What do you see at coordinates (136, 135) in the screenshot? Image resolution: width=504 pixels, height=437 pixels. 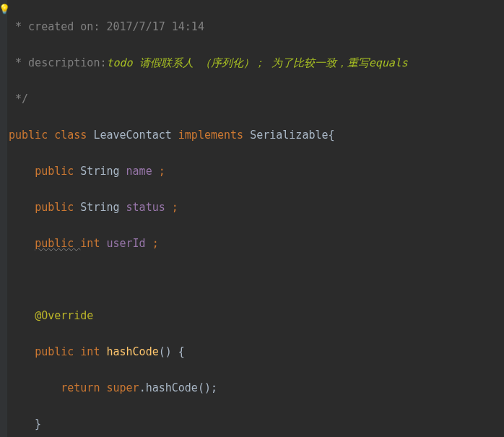 I see `class-name: LeaveContact` at bounding box center [136, 135].